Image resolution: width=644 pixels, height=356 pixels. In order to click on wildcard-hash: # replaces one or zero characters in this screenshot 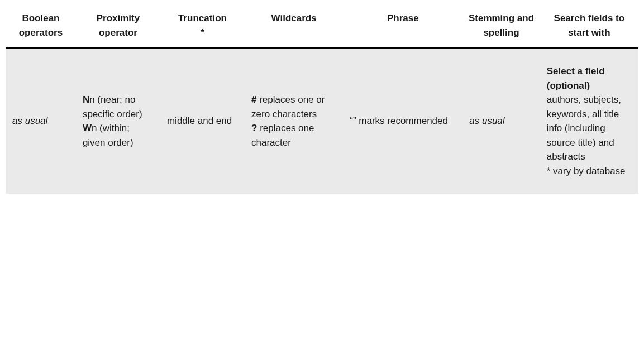, I will do `click(294, 107)`.